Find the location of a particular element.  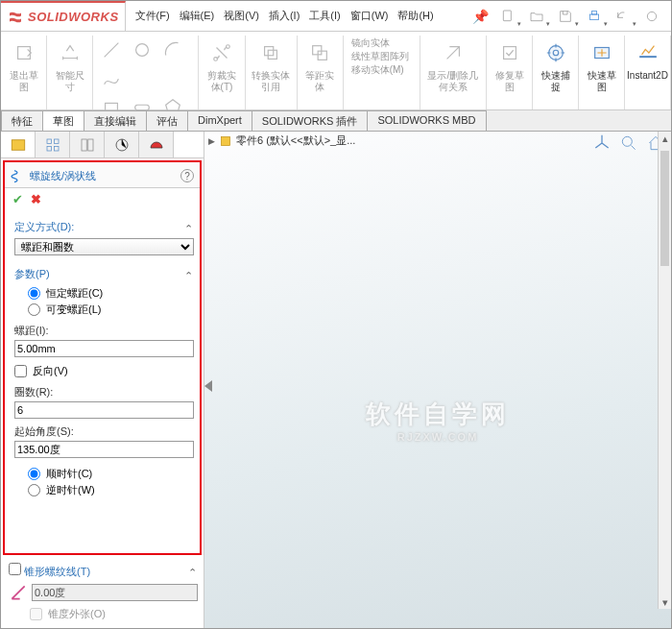

ptab-config is located at coordinates (87, 144).